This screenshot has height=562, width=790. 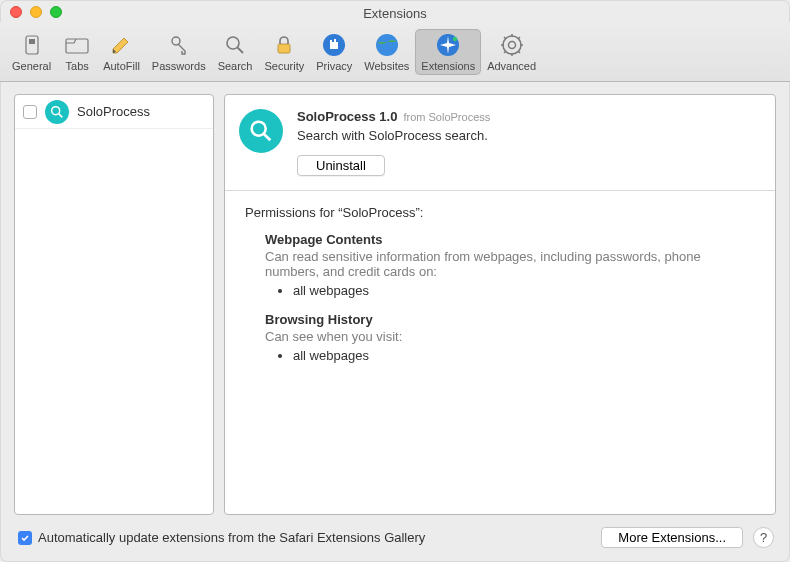 I want to click on tab-tabs: Tabs, so click(x=77, y=52).